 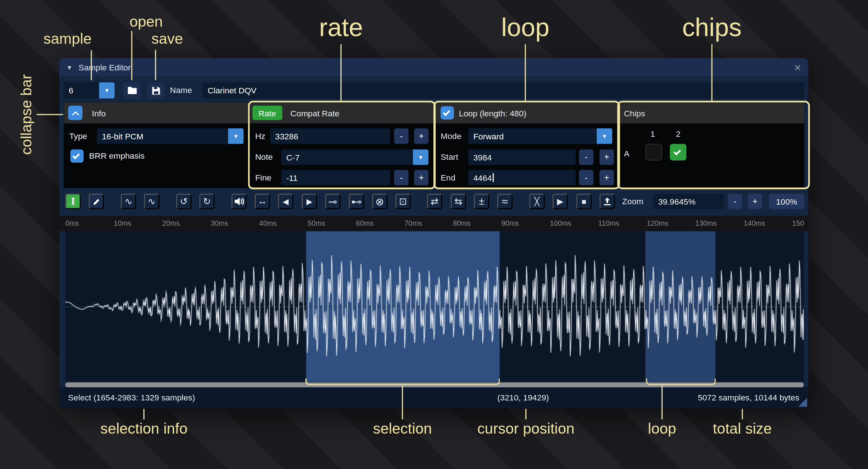 I want to click on resize-button: ∿, so click(x=128, y=201).